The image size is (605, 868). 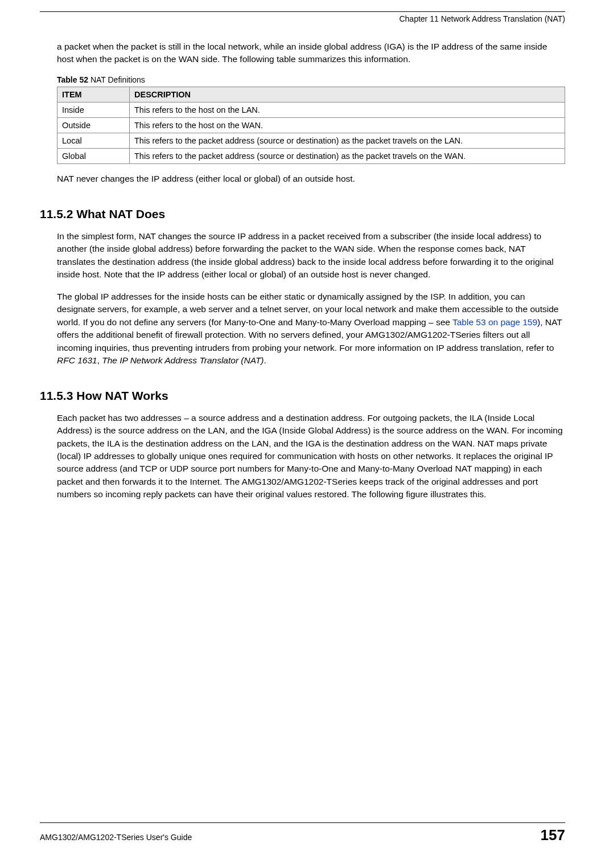 I want to click on table-row: Local This refers to the packet address …, so click(x=311, y=140).